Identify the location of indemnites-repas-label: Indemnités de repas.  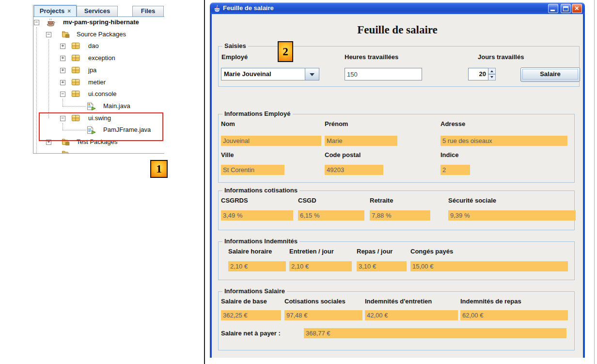
(491, 301).